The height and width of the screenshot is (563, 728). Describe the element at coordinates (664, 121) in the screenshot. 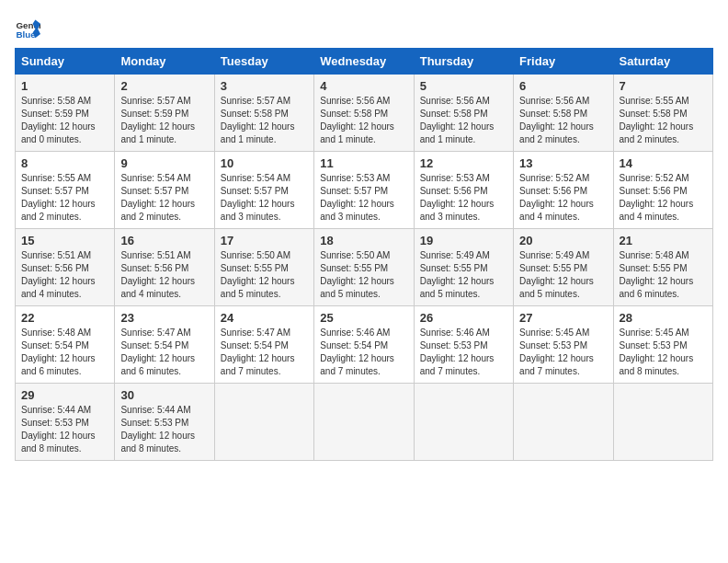

I see `day-detail: Sunrise: 5:55 AMSunset: 5:58 PMDaylight:…` at that location.